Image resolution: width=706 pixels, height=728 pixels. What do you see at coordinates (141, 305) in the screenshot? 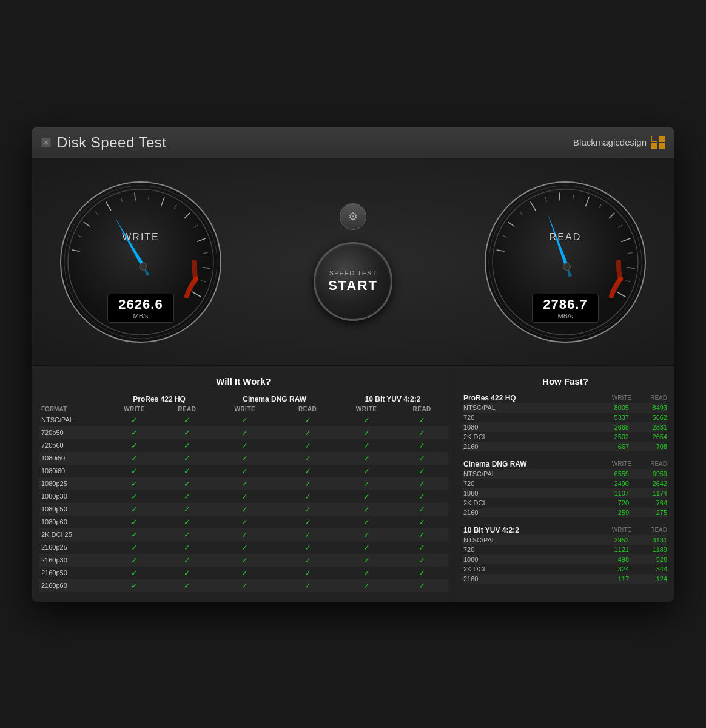
I see `write-gauge-value: 2626.6` at bounding box center [141, 305].